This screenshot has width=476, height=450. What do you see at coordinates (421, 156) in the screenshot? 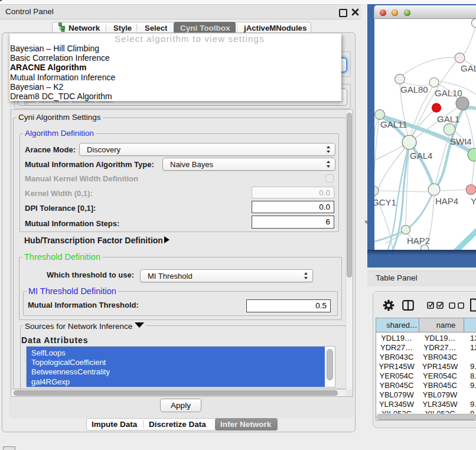
I see `svg-text: GAL4` at bounding box center [421, 156].